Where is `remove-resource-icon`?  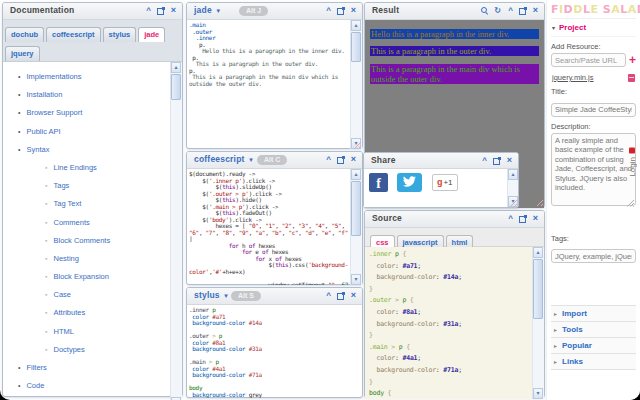 remove-resource-icon is located at coordinates (632, 78).